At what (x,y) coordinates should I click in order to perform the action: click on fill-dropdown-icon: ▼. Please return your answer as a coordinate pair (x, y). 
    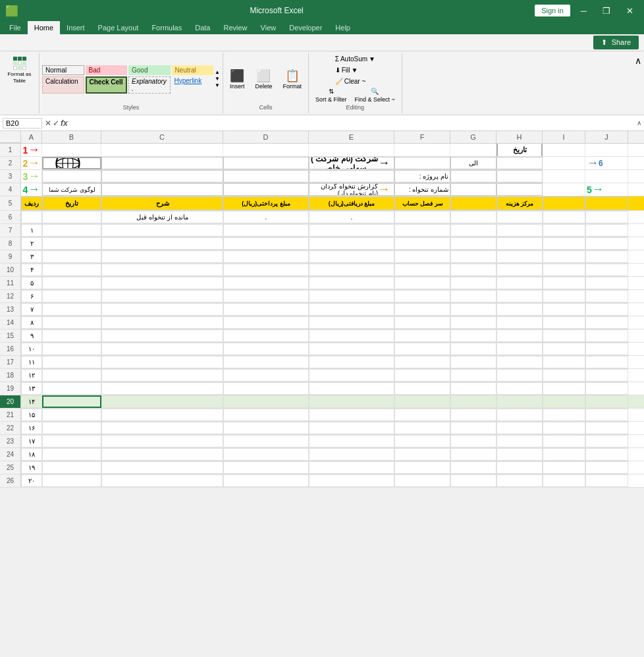
    Looking at the image, I should click on (355, 70).